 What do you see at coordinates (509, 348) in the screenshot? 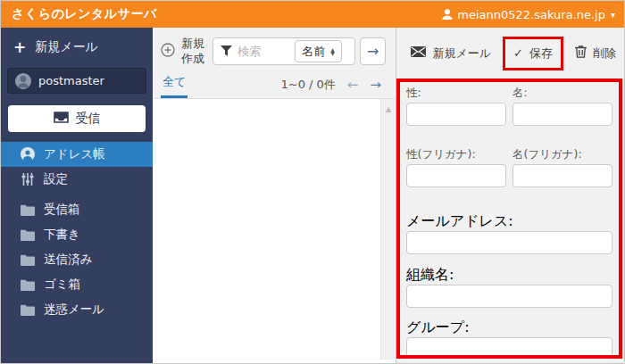
I see `group-input` at bounding box center [509, 348].